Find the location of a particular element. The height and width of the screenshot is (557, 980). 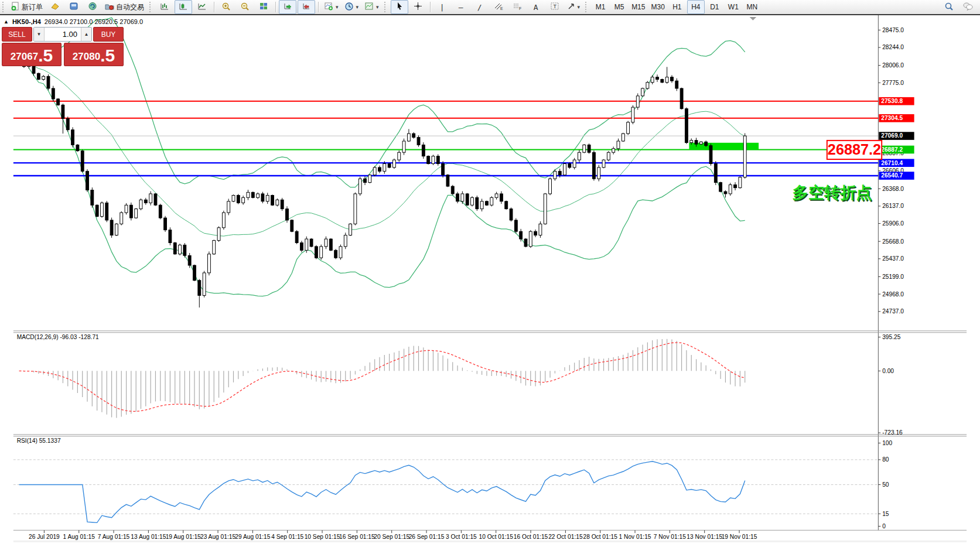

toolbar: 新订单 自动交易 is located at coordinates (490, 8).